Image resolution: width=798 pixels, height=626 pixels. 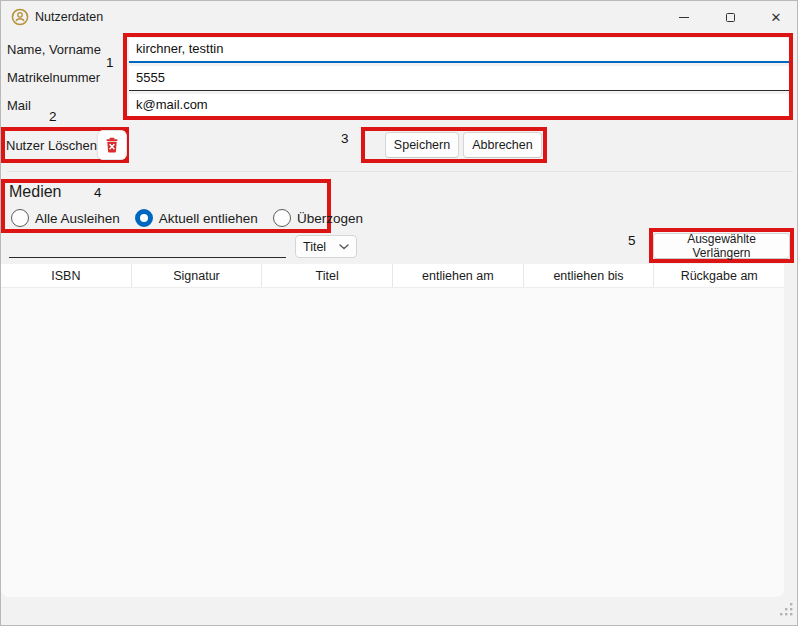 I want to click on maximize-button, so click(x=730, y=17).